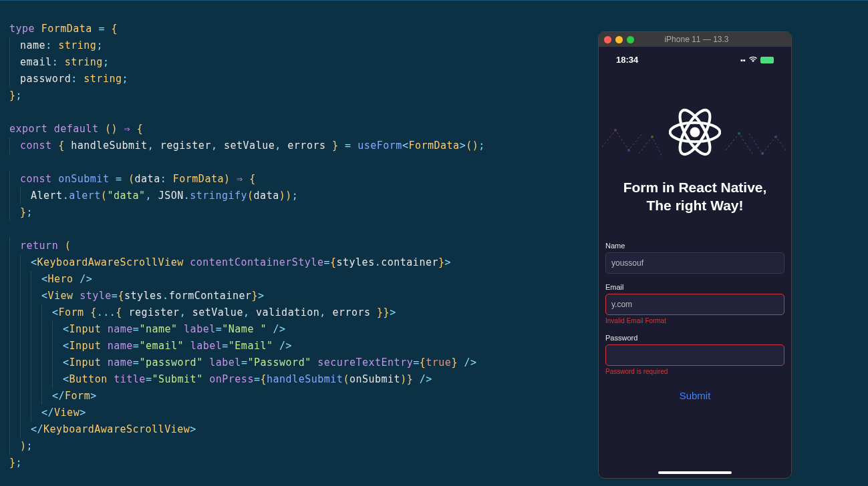  I want to click on window-titlebar: iPhone 11 — 13.3, so click(695, 39).